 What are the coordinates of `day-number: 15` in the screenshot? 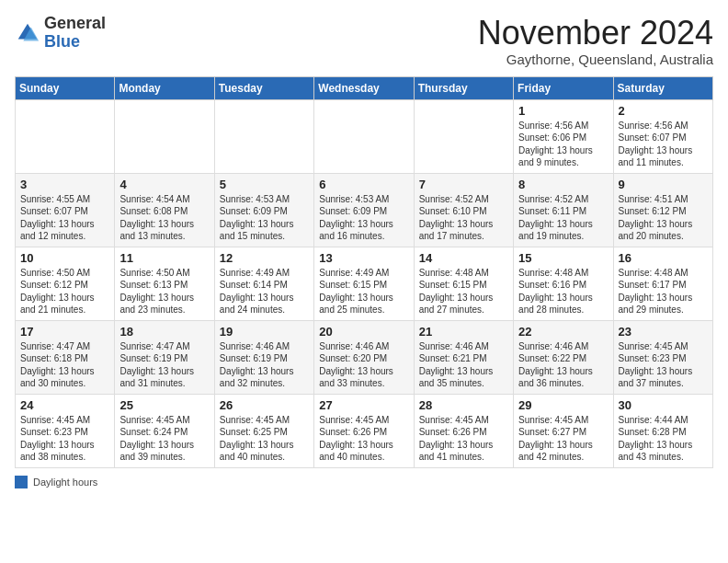 It's located at (563, 258).